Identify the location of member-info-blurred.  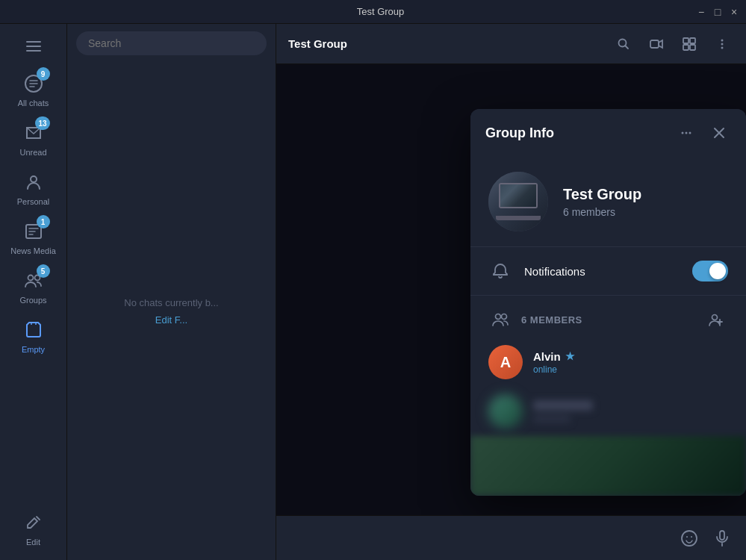
(630, 411).